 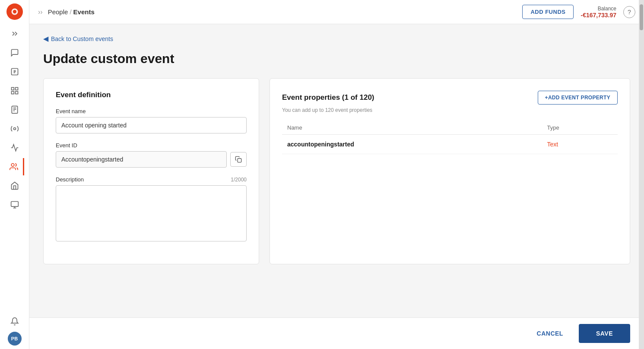 What do you see at coordinates (15, 12) in the screenshot?
I see `app-logo` at bounding box center [15, 12].